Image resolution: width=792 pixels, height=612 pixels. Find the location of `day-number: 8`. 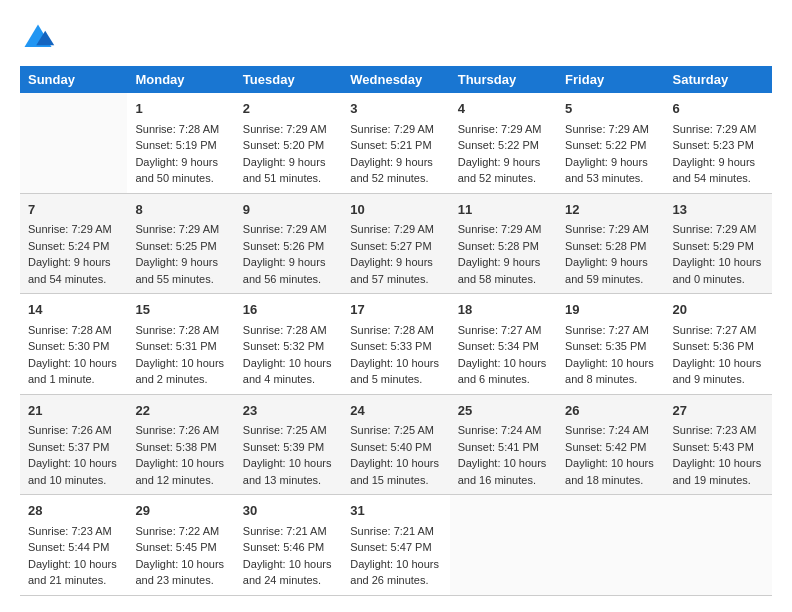

day-number: 8 is located at coordinates (180, 210).